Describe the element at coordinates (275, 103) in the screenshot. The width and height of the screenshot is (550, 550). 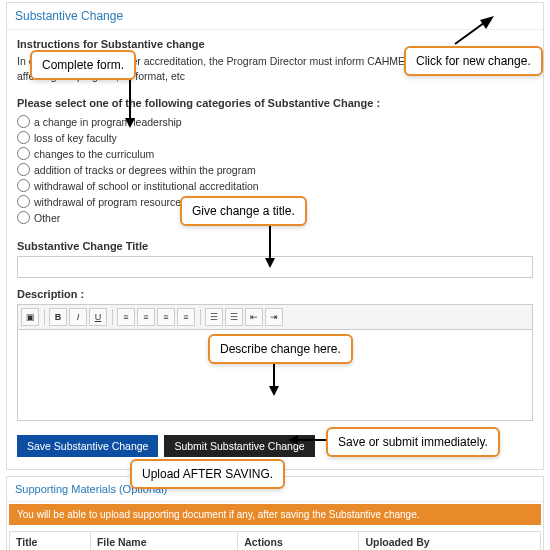
I see `categories-label: Please select one of the following categ…` at that location.